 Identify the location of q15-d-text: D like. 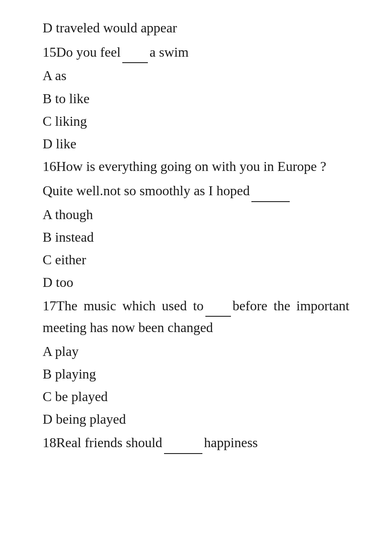
(60, 144).